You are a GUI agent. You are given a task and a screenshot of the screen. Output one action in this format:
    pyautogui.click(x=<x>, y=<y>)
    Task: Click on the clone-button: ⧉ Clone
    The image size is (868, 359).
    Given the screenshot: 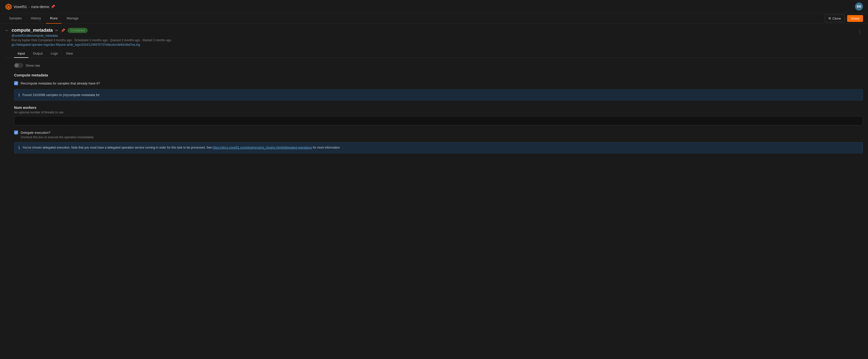 What is the action you would take?
    pyautogui.click(x=835, y=18)
    